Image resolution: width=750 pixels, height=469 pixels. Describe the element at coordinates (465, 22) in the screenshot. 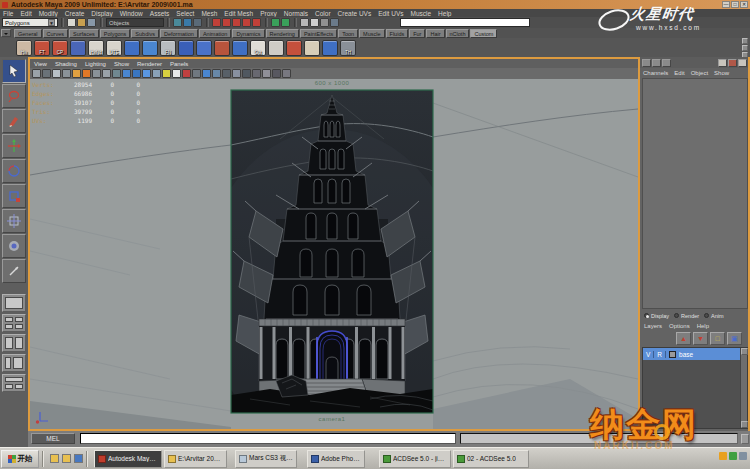

I see `numeric-input-field` at that location.